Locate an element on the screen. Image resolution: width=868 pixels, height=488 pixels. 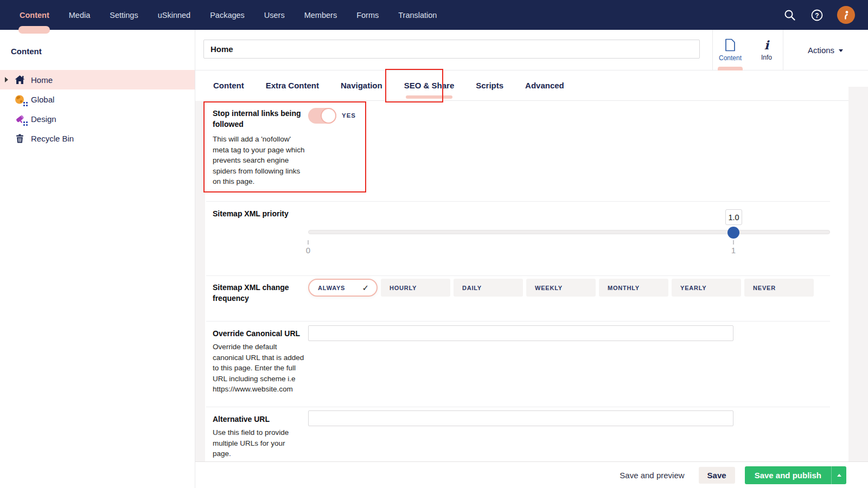
actions-label: Actions is located at coordinates (821, 50).